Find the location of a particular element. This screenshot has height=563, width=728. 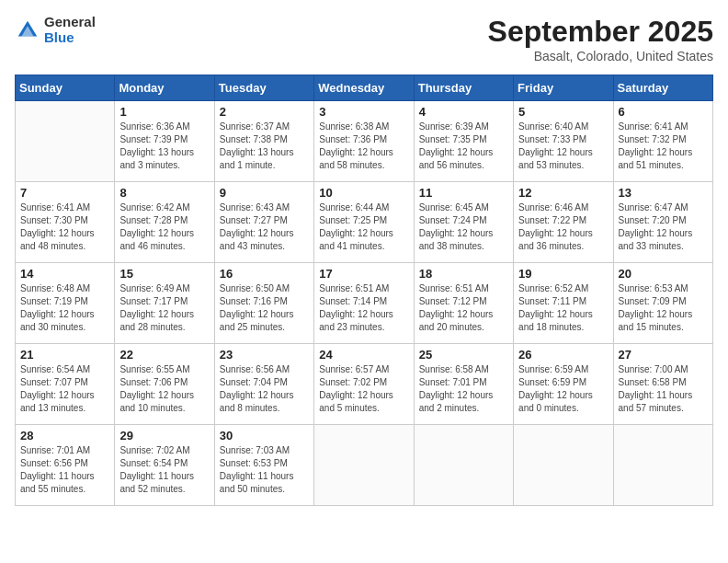

cell-details: Sunrise: 7:01 AM Sunset: 6:56 PM Dayligh… is located at coordinates (64, 470).